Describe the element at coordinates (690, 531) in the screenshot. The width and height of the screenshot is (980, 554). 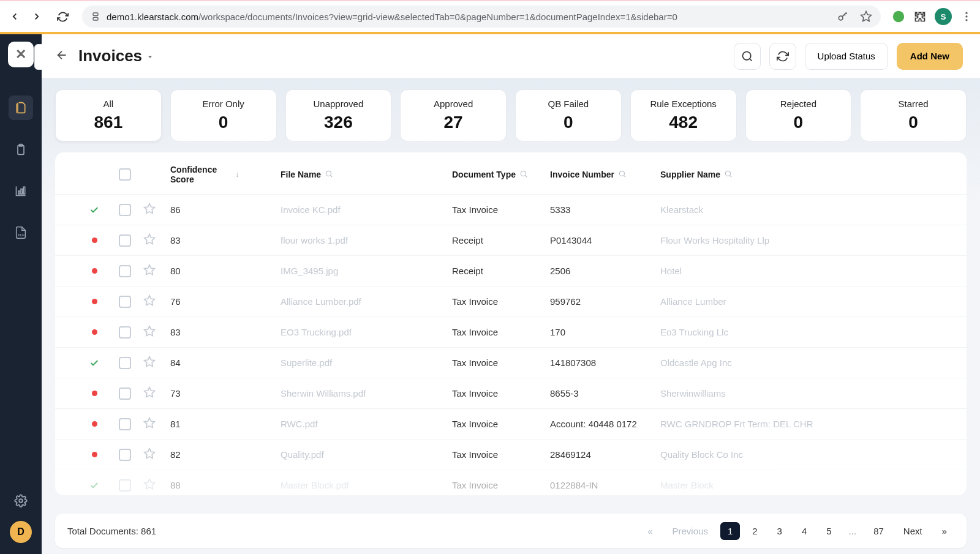
I see `pager-previous: Previous` at that location.